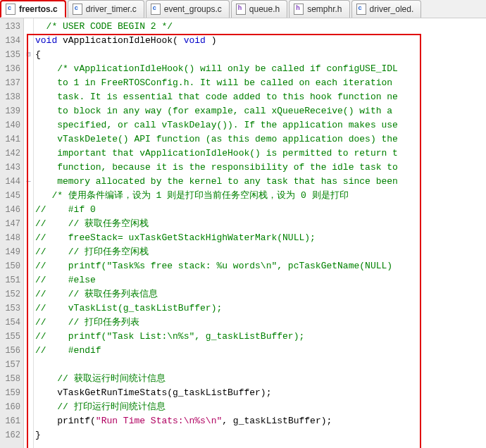 The height and width of the screenshot is (448, 486). What do you see at coordinates (260, 125) in the screenshot?
I see `code-line: specified, or call vTaskDelay()). If the…` at bounding box center [260, 125].